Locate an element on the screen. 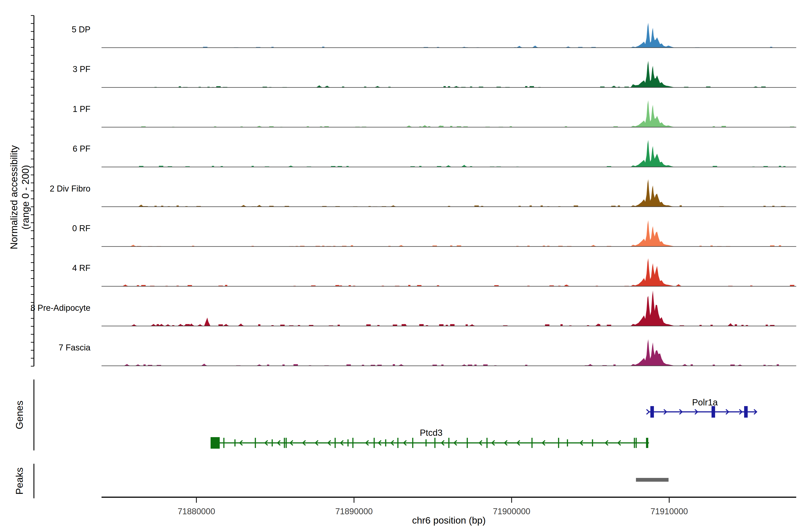 Image resolution: width=798 pixels, height=532 pixels. track-label-0-rf: 0 RF is located at coordinates (48, 228).